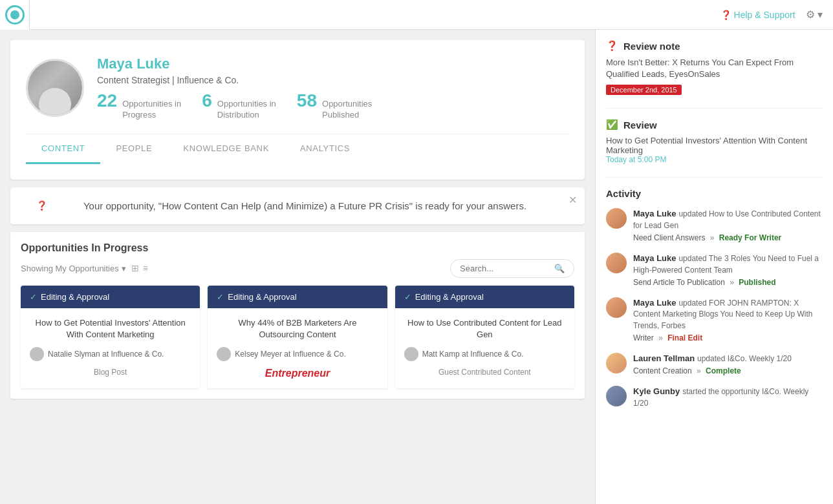 This screenshot has width=833, height=504. I want to click on card-body: How to Use Contributed Content for Lead …, so click(485, 347).